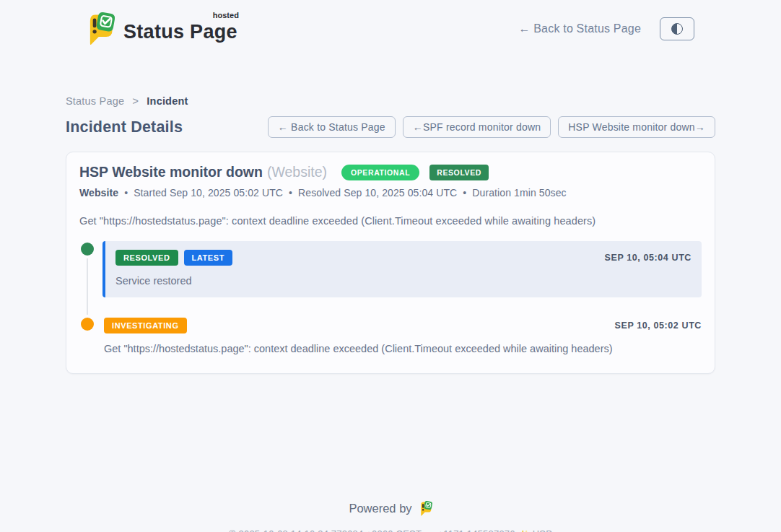 This screenshot has width=781, height=532. I want to click on copyright-line: © 2025-10-08 14:10:34.772084 +0200 CEST …, so click(390, 530).